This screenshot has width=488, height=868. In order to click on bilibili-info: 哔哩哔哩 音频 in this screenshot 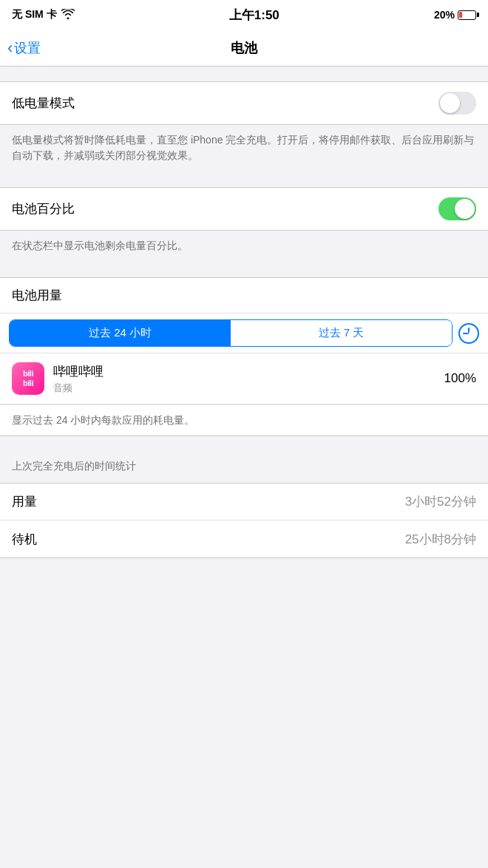, I will do `click(244, 379)`.